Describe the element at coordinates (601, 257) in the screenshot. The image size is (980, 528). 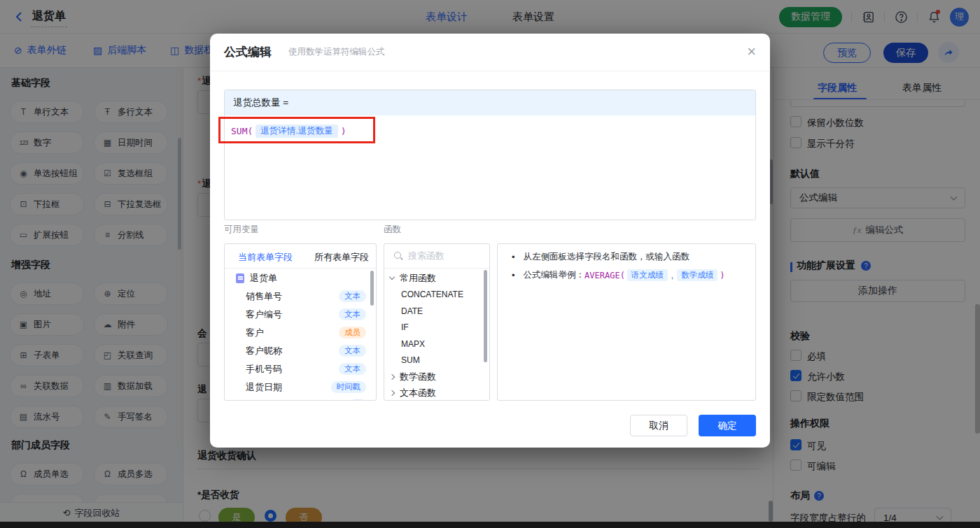
I see `help-line: •从左侧面板选择字段名和函数，或输入函数` at that location.